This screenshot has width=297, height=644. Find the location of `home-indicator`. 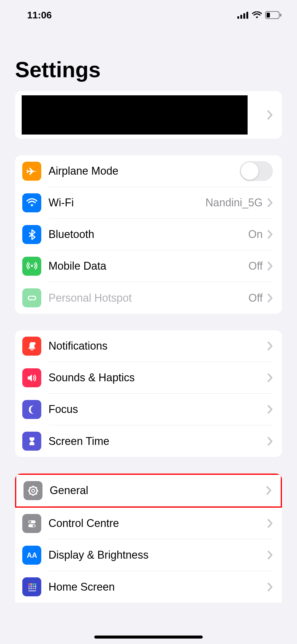

home-indicator is located at coordinates (148, 637).